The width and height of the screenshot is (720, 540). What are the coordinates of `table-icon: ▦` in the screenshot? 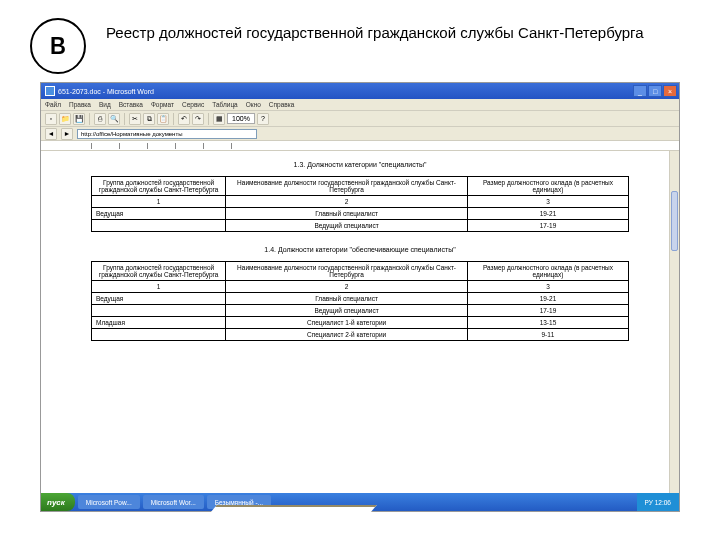 It's located at (219, 119).